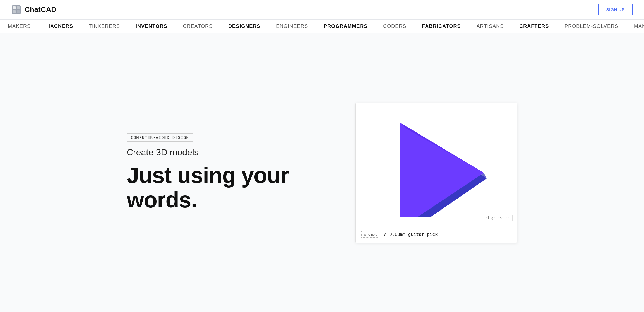 The image size is (644, 312). What do you see at coordinates (104, 26) in the screenshot?
I see `marquee-item: TINKERERS` at bounding box center [104, 26].